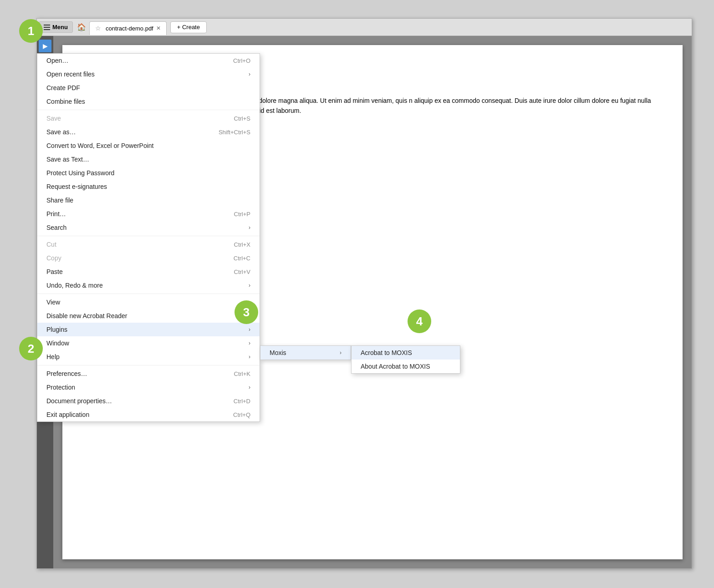 This screenshot has width=714, height=588. Describe the element at coordinates (63, 88) in the screenshot. I see `menu-item-create-pdf-label: Create PDF` at that location.